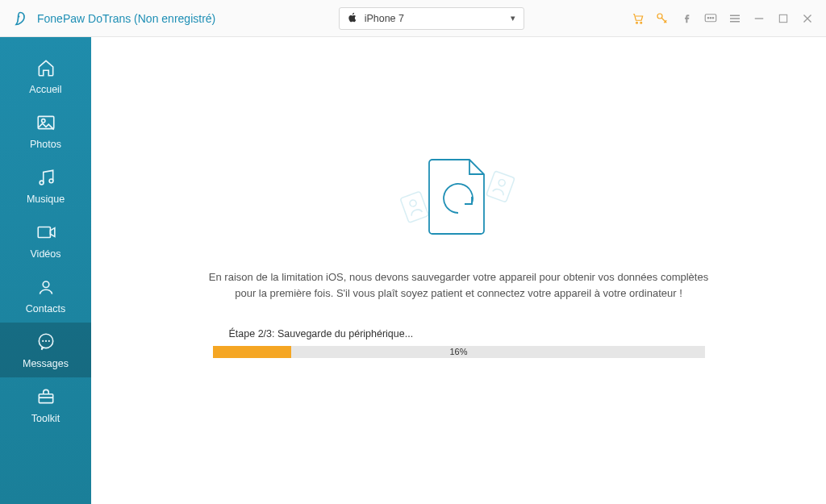  Describe the element at coordinates (467, 334) in the screenshot. I see `step-text: Étape 2/3: Sauvegarde du périphérique...` at that location.